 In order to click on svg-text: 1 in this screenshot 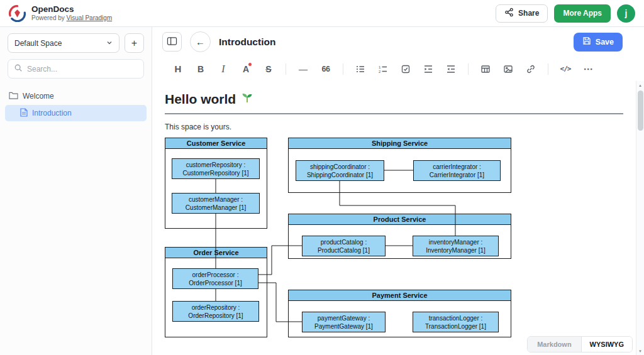, I will do `click(380, 67)`.